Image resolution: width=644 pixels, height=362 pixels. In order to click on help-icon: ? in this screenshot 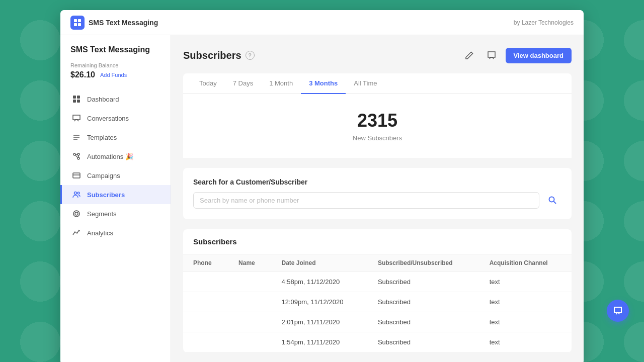, I will do `click(250, 55)`.